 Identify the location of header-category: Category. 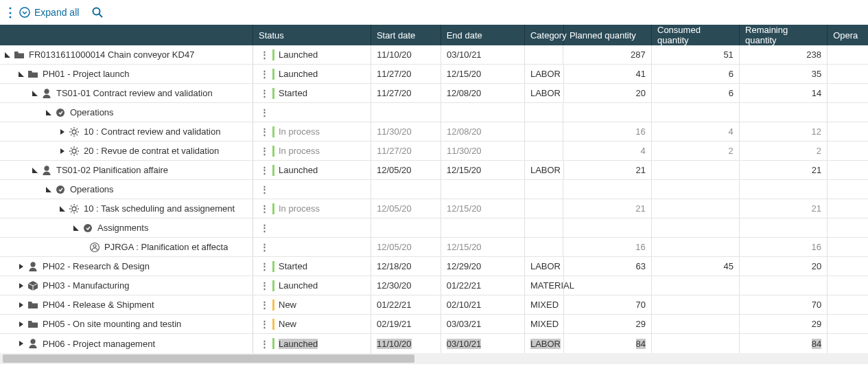
(545, 35).